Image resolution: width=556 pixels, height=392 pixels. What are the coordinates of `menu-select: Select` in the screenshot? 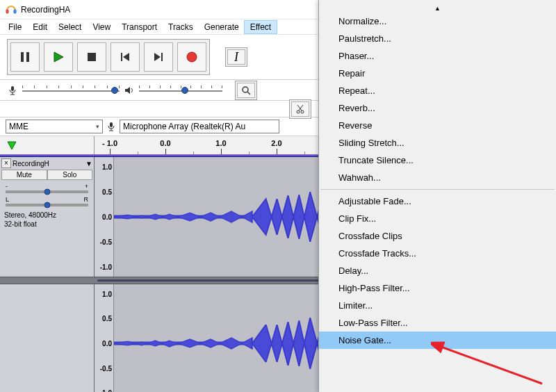 It's located at (70, 27).